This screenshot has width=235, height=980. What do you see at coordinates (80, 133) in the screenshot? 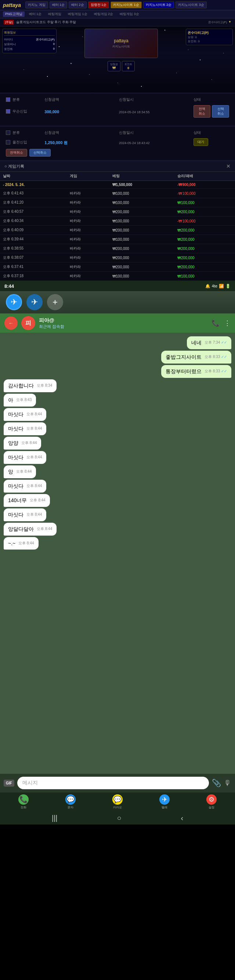
I see `withdrawal-amount-label: 신청금액` at bounding box center [80, 133].